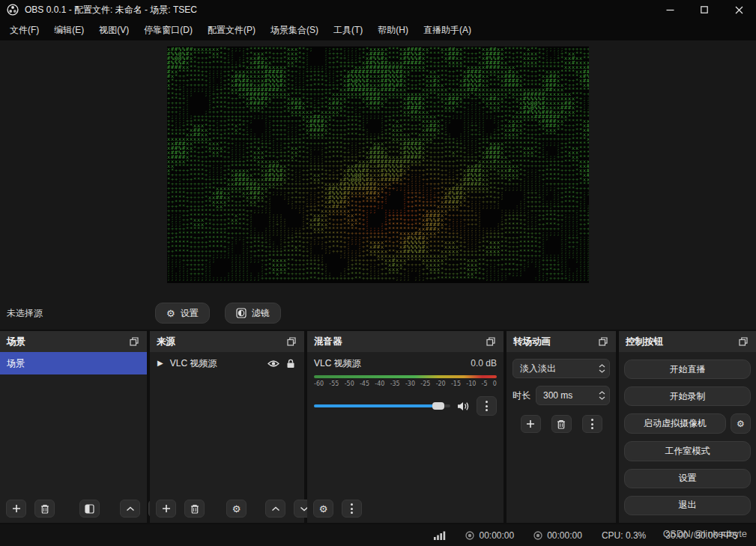 This screenshot has height=546, width=756. I want to click on minimize-button, so click(670, 10).